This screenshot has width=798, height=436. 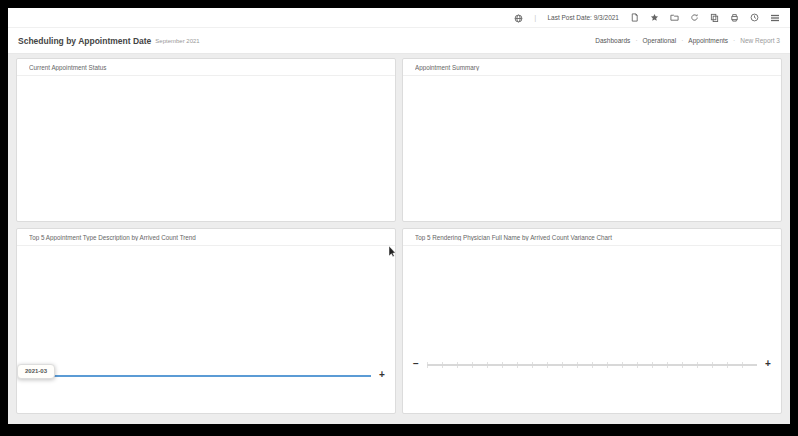 What do you see at coordinates (714, 18) in the screenshot?
I see `copy-icon` at bounding box center [714, 18].